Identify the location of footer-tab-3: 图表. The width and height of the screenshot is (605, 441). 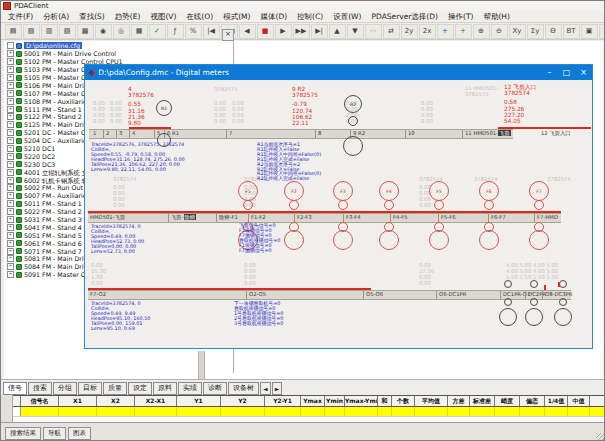
(80, 434).